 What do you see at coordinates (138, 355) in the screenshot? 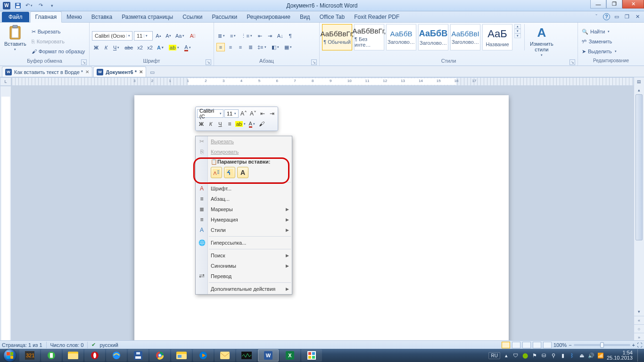
I see `taskbar-app-save` at bounding box center [138, 355].